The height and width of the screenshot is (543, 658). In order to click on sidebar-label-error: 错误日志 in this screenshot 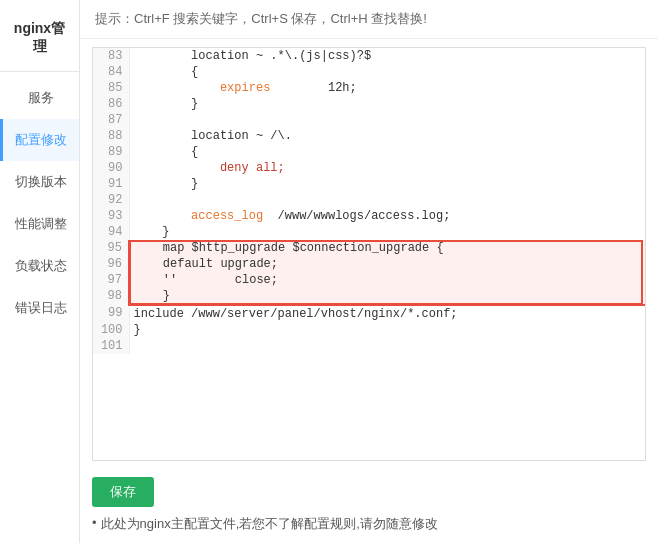, I will do `click(41, 308)`.